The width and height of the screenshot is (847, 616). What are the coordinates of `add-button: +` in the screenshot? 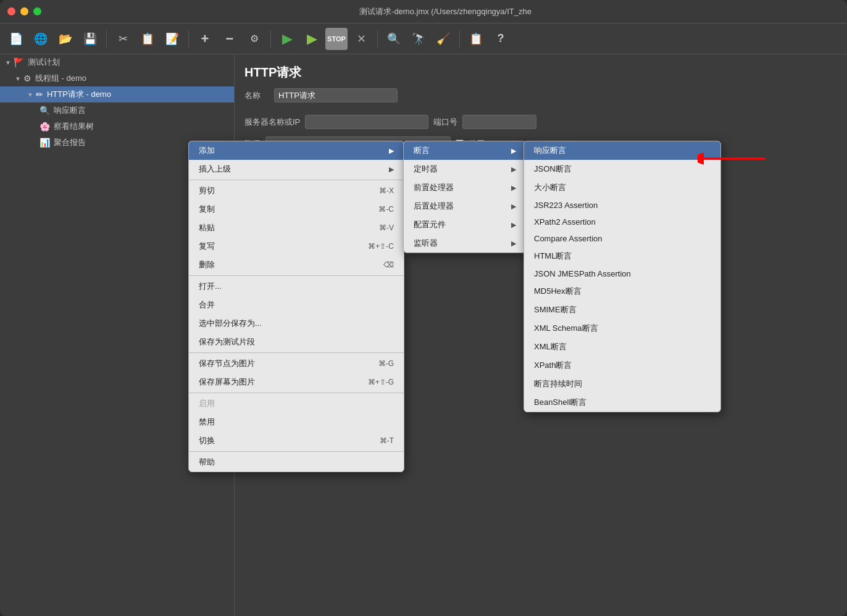 It's located at (205, 39).